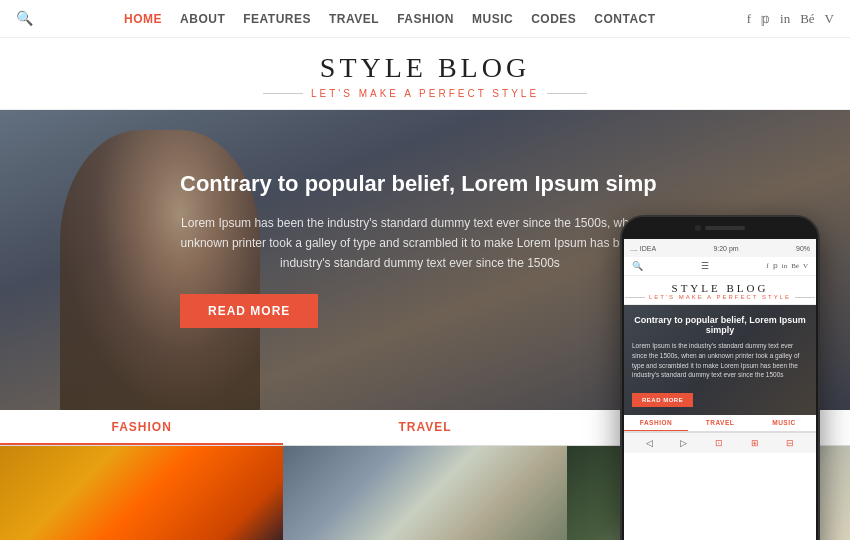 This screenshot has height=540, width=850. I want to click on read-more-button: READ MORE, so click(249, 311).